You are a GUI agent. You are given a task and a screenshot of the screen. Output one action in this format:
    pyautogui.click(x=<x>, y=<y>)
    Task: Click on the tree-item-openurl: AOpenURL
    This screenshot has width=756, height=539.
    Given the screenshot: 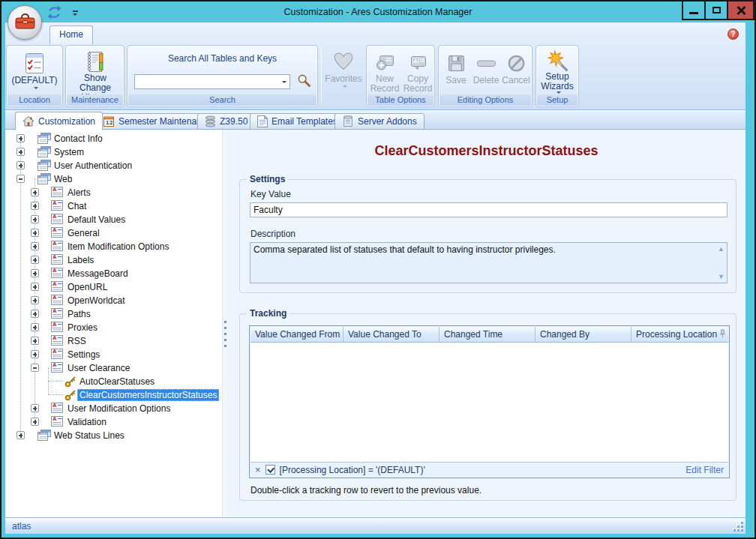 What is the action you would take?
    pyautogui.click(x=114, y=286)
    